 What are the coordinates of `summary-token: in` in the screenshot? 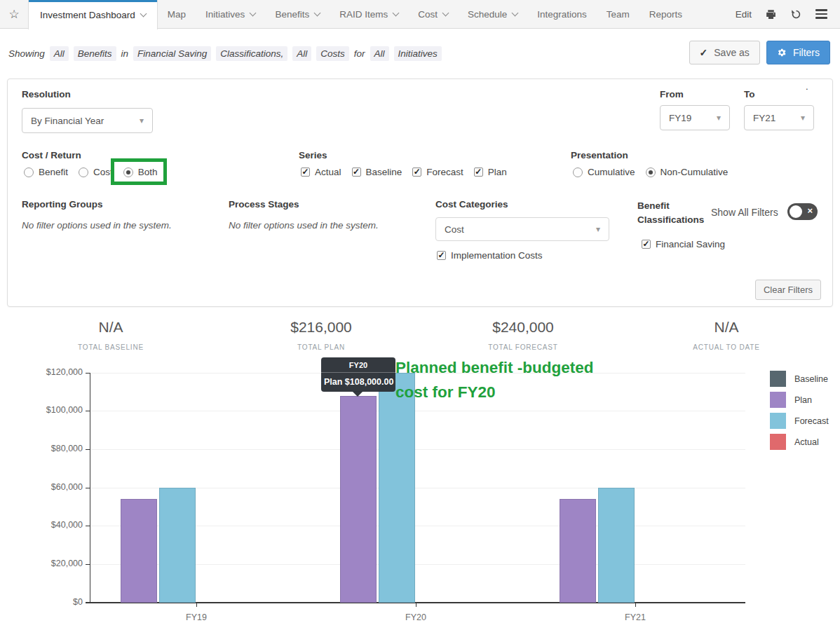 It's located at (125, 53).